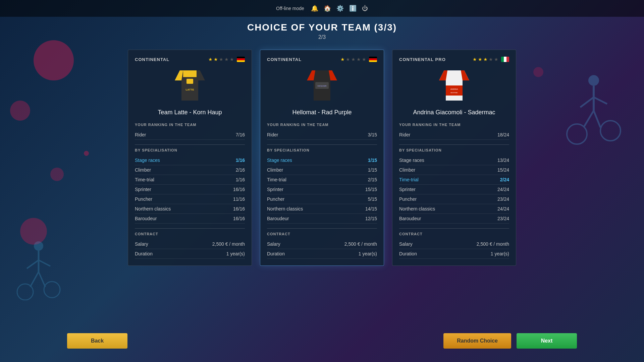 This screenshot has width=644, height=362. Describe the element at coordinates (322, 8) in the screenshot. I see `top-bar: Off-line mode 🔔 🏠 ⚙️ ℹ️ ⏻` at that location.